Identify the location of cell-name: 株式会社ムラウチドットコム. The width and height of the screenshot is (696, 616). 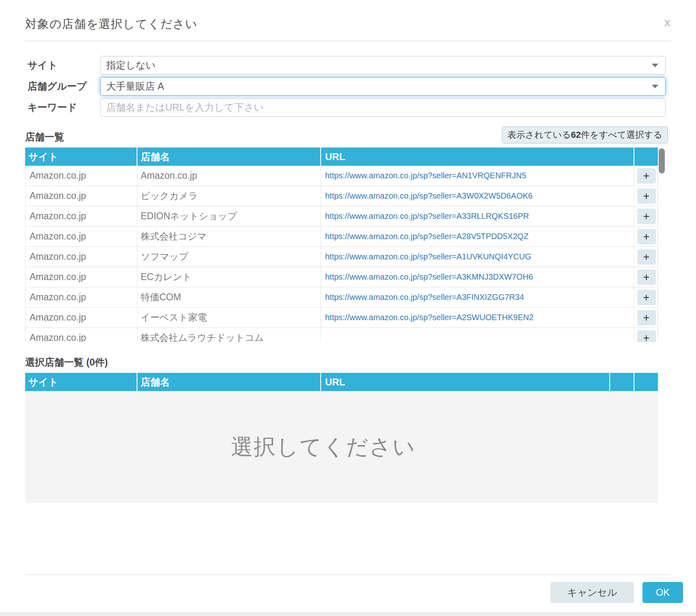
(229, 335).